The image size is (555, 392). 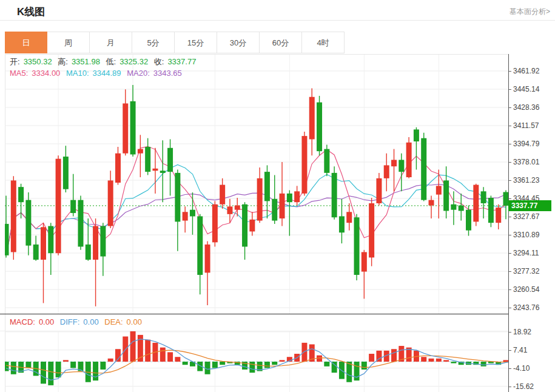 I want to click on price-tick-label: 3327.67, so click(x=526, y=217).